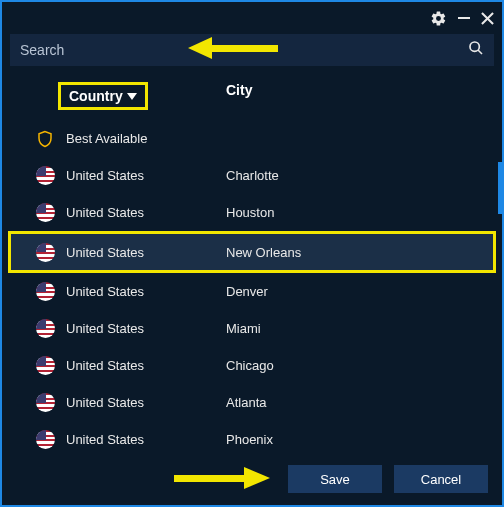 This screenshot has height=507, width=504. I want to click on city-header-label: City, so click(239, 90).